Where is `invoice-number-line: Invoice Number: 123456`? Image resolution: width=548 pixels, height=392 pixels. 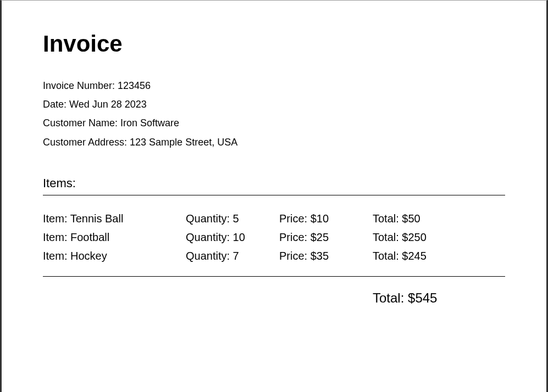 invoice-number-line: Invoice Number: 123456 is located at coordinates (274, 86).